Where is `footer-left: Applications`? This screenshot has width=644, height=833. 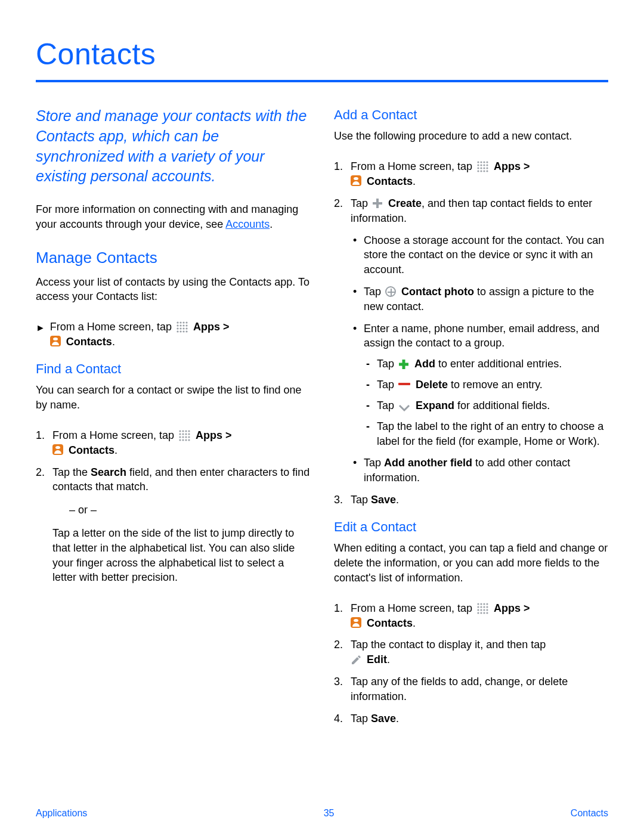 footer-left: Applications is located at coordinates (61, 813).